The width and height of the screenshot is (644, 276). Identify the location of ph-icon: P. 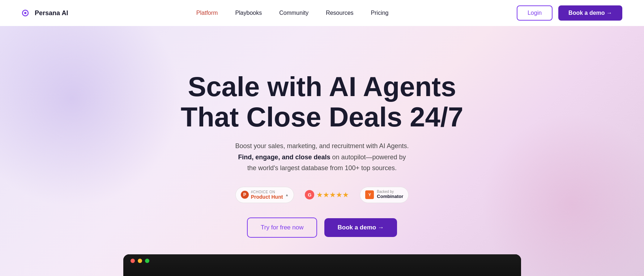
(245, 195).